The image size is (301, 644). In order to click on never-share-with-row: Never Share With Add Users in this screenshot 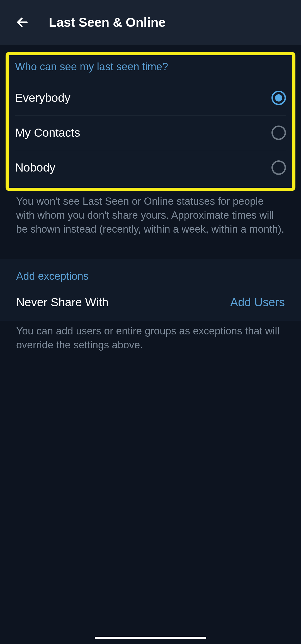, I will do `click(151, 304)`.